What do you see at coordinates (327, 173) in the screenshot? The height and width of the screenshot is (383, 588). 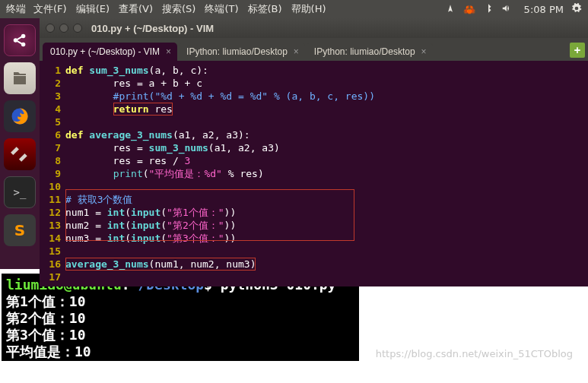 I see `code-source: print("平均值是：%d" % res)` at bounding box center [327, 173].